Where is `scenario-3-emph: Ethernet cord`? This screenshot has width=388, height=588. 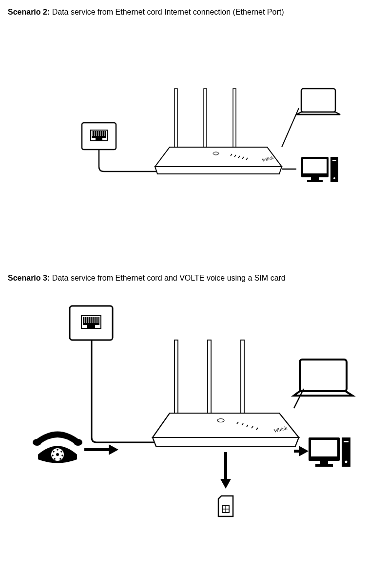 scenario-3-emph: Ethernet cord is located at coordinates (139, 278).